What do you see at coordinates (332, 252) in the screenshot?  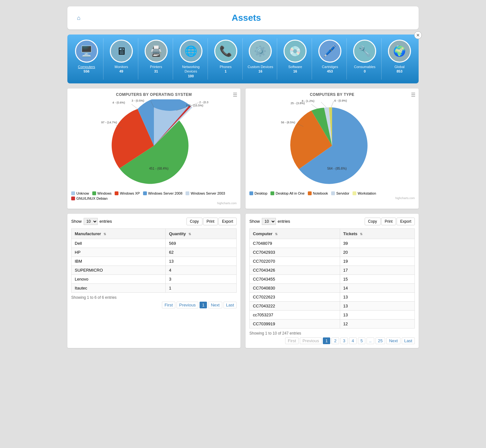 I see `table-row: CC704293320` at bounding box center [332, 252].